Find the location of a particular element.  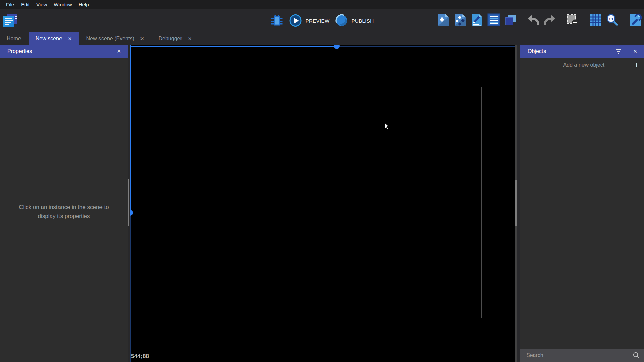

properties-panel-title: Properties is located at coordinates (60, 51).